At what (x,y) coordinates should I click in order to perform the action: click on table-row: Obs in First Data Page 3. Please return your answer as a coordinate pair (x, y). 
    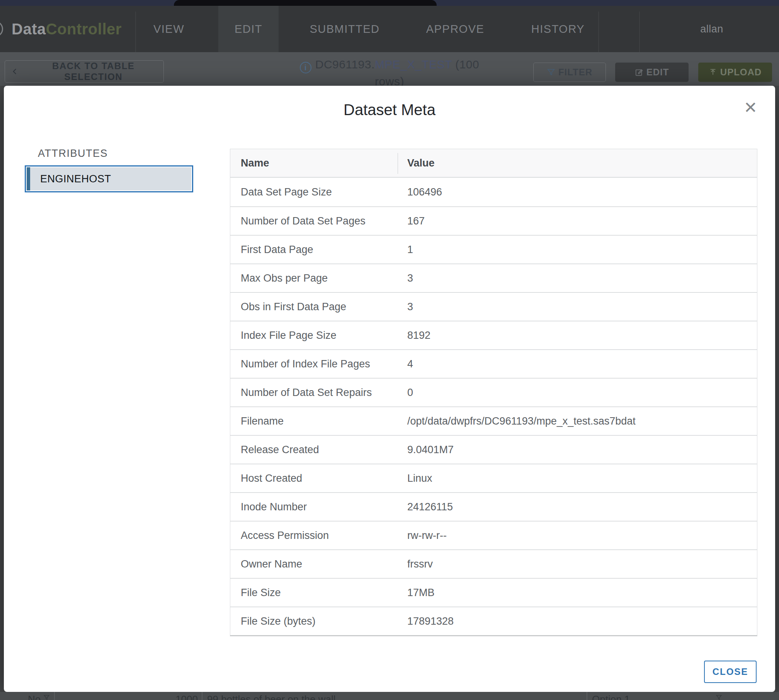
    Looking at the image, I should click on (494, 306).